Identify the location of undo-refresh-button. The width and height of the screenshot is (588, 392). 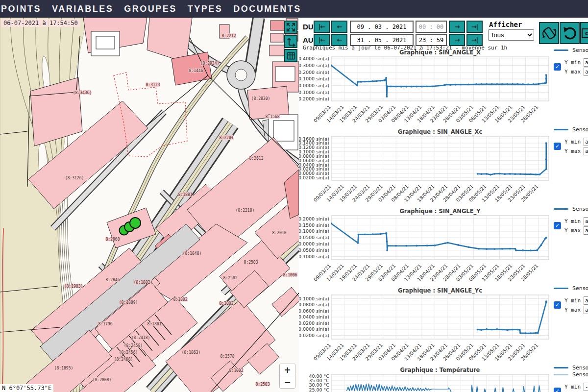
(569, 33).